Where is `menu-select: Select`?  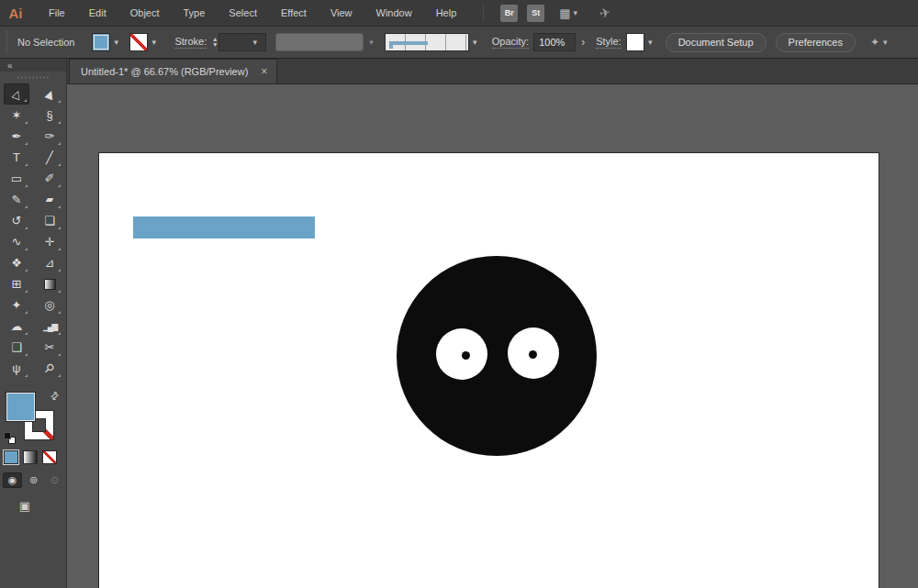 menu-select: Select is located at coordinates (242, 13).